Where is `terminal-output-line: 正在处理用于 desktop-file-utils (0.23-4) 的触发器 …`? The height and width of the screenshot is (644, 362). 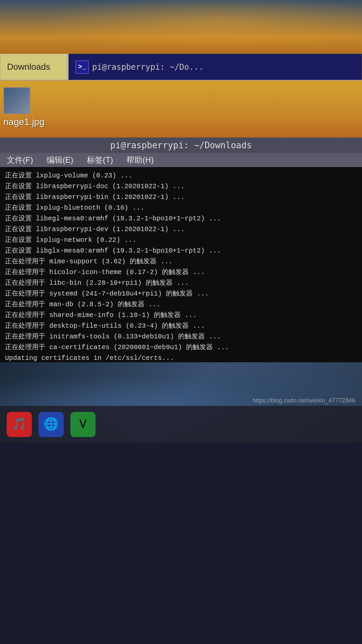
terminal-output-line: 正在处理用于 desktop-file-utils (0.23-4) 的触发器 … is located at coordinates (181, 326).